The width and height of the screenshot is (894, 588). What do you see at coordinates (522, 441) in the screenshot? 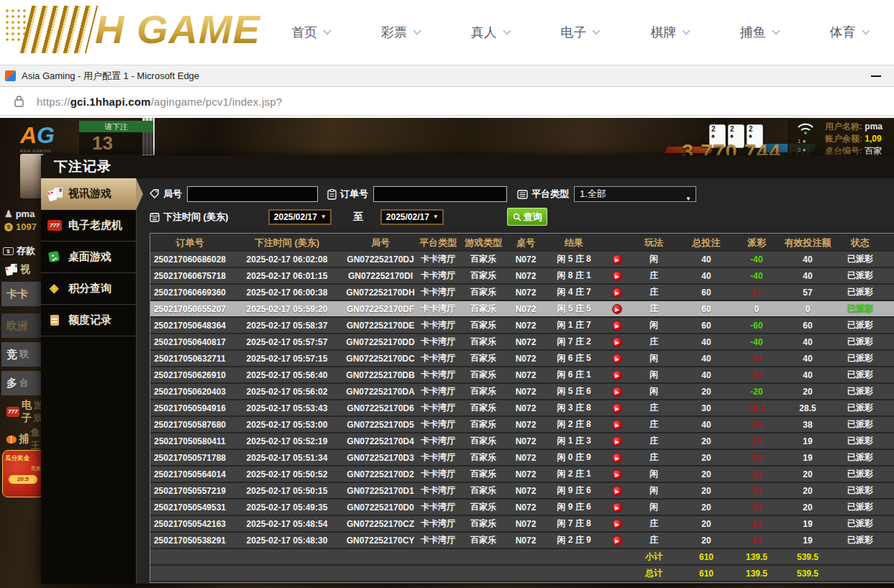
I see `table-row: 250217050580411 2025-02-17 05:52:19 GN07…` at bounding box center [522, 441].